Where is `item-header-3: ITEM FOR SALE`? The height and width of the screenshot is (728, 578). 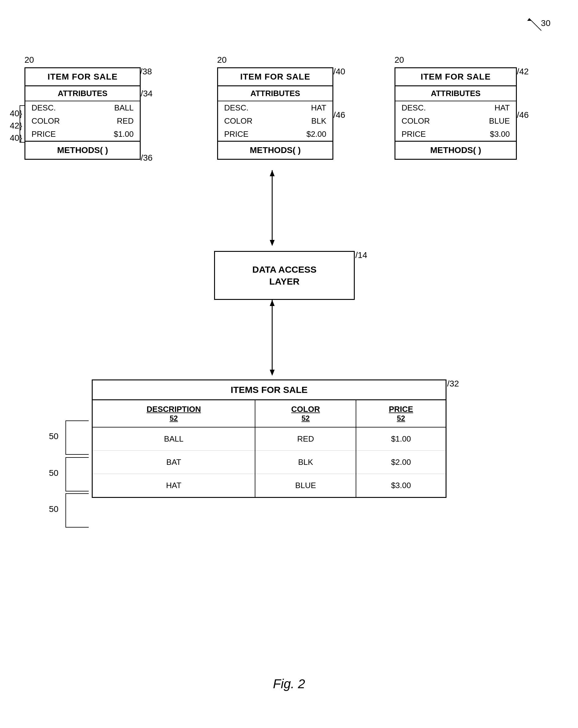
item-header-3: ITEM FOR SALE is located at coordinates (456, 77).